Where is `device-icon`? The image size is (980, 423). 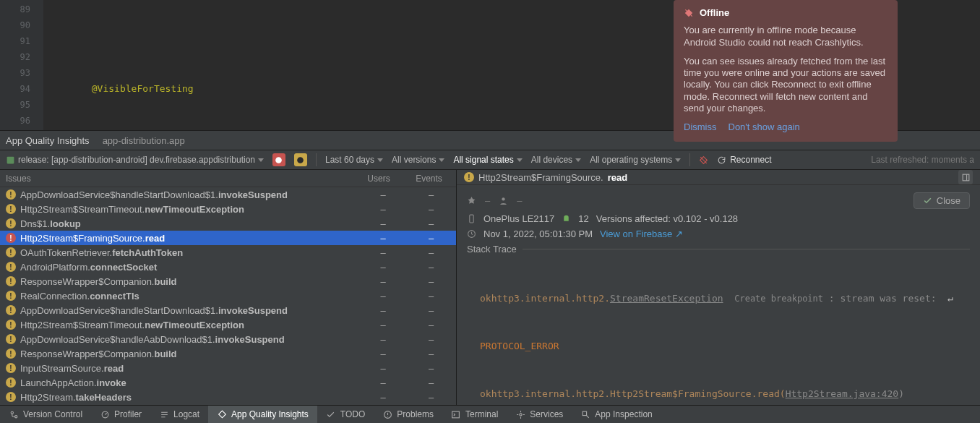 device-icon is located at coordinates (471, 218).